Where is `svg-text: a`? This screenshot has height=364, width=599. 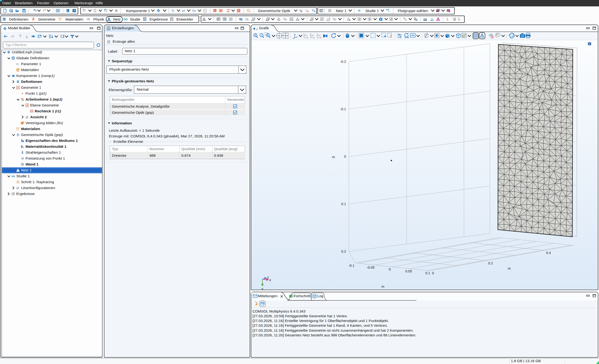
svg-text: a is located at coordinates (183, 11).